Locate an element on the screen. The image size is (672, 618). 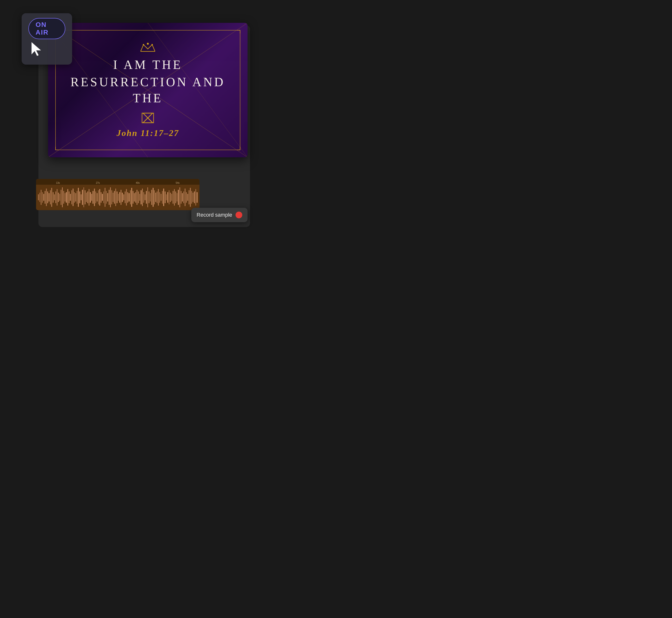
record-dot-icon is located at coordinates (239, 215).